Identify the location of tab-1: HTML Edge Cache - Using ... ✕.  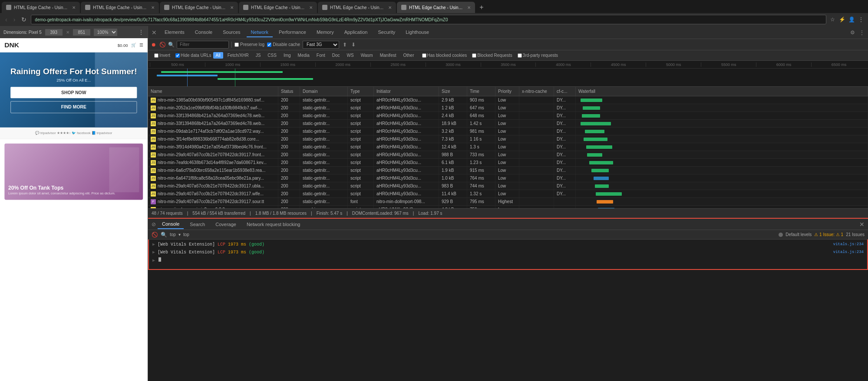
(41, 7).